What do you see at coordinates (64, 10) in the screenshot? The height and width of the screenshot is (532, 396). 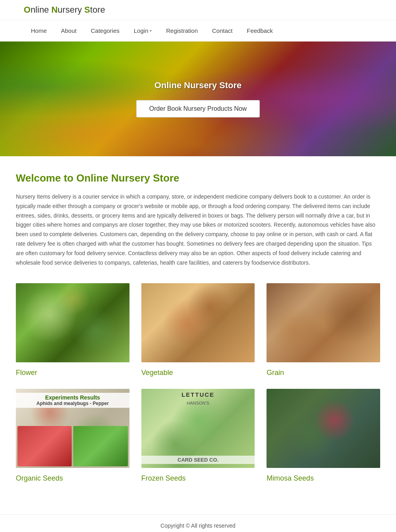 I see `site-logo: Online Nursery Store` at bounding box center [64, 10].